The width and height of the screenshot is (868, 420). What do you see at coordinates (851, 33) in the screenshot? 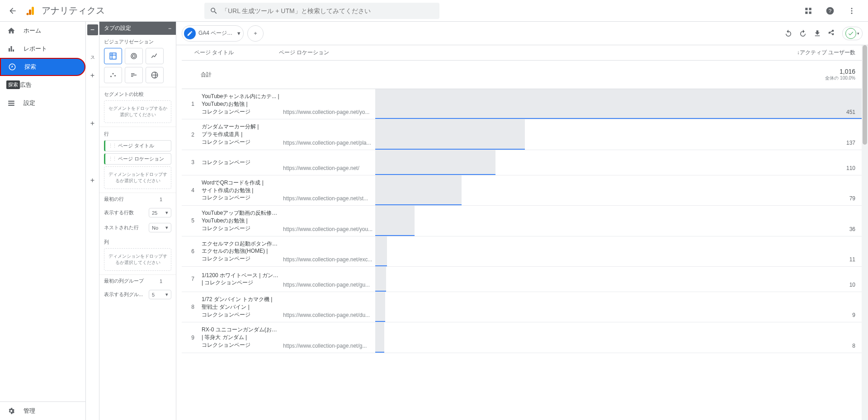
I see `status-ok-icon` at bounding box center [851, 33].